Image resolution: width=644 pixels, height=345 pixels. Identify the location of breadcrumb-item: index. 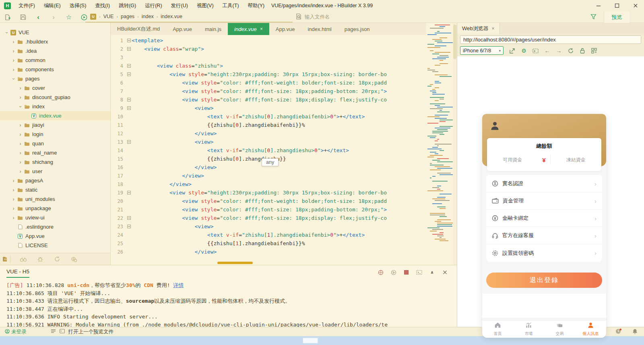
(148, 17).